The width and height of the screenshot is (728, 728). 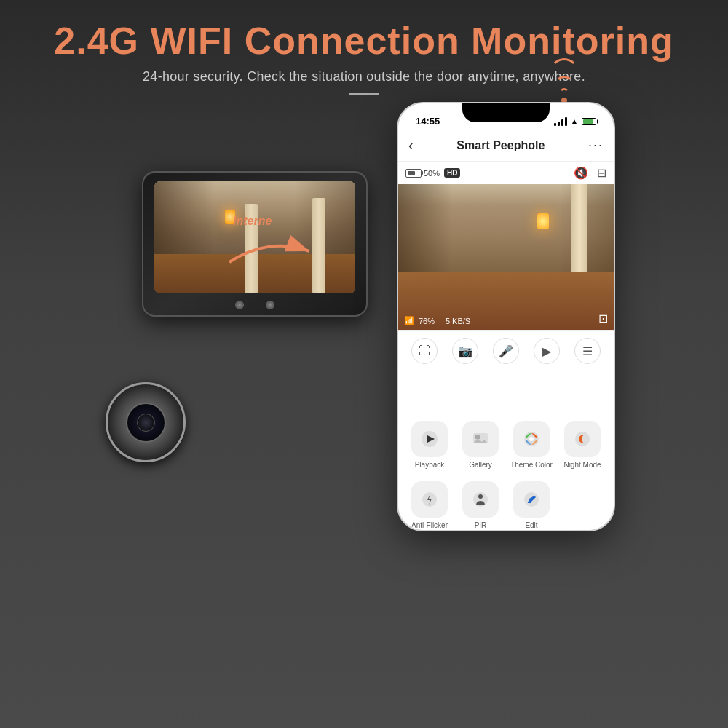 What do you see at coordinates (531, 499) in the screenshot?
I see `edit-icon` at bounding box center [531, 499].